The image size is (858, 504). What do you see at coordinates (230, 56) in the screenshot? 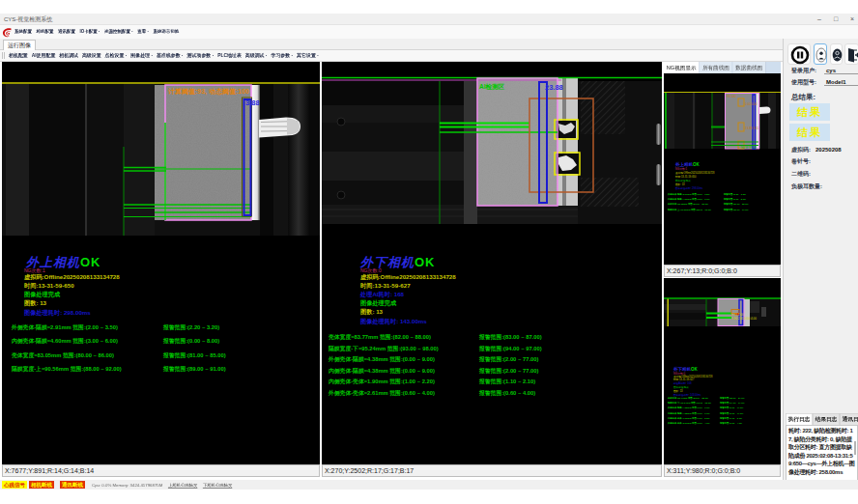
I see `toolbar-item-8: PLC地址表` at bounding box center [230, 56].